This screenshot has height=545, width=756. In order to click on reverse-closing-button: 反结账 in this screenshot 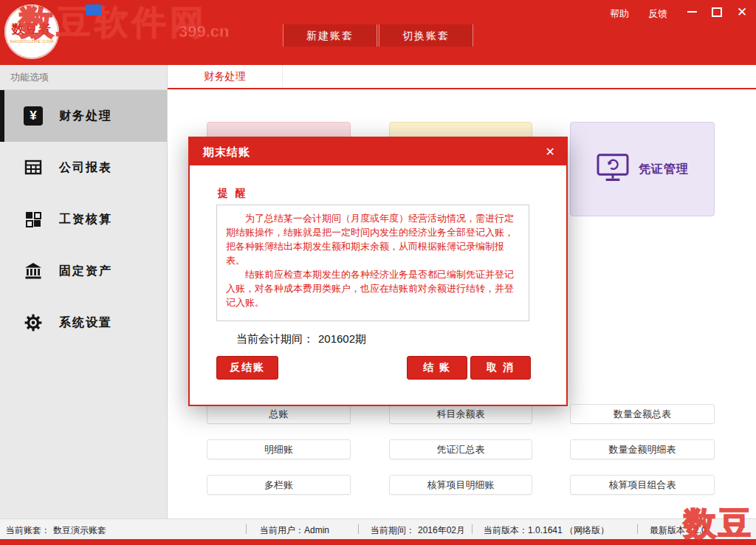, I will do `click(247, 368)`.